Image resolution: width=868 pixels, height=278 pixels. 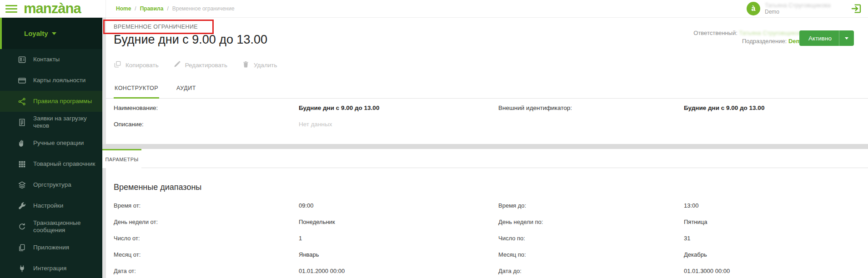 What do you see at coordinates (51, 164) in the screenshot?
I see `sidebar-item-product-catalog: Товарный справочник` at bounding box center [51, 164].